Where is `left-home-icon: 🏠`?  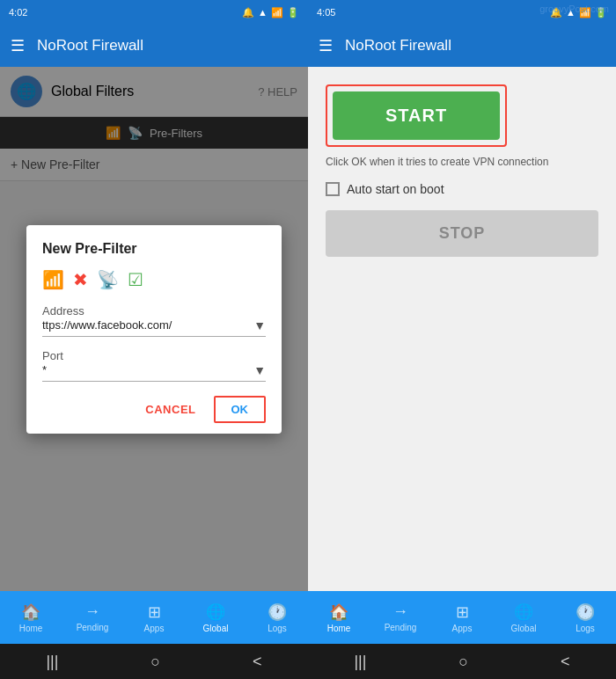
left-home-icon: 🏠 is located at coordinates (31, 612).